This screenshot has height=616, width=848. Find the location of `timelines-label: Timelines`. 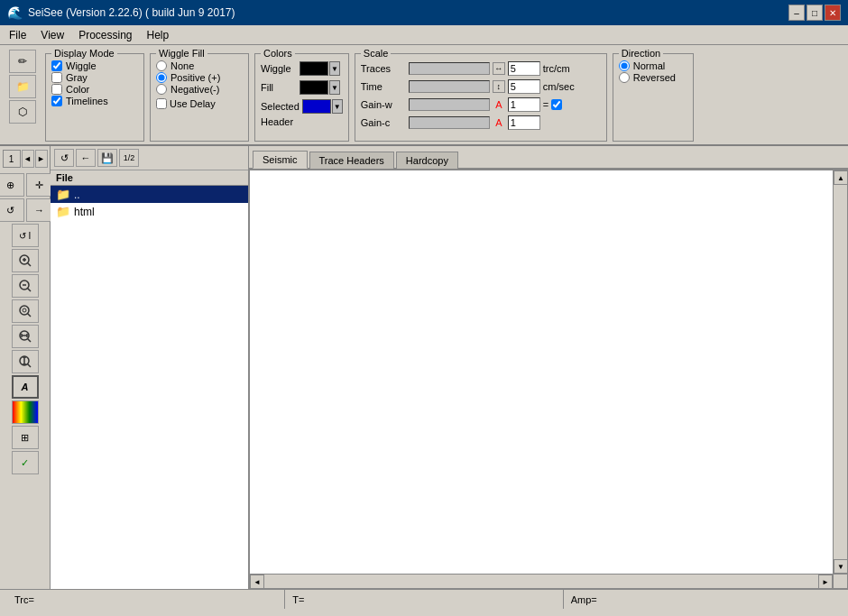

timelines-label: Timelines is located at coordinates (87, 101).